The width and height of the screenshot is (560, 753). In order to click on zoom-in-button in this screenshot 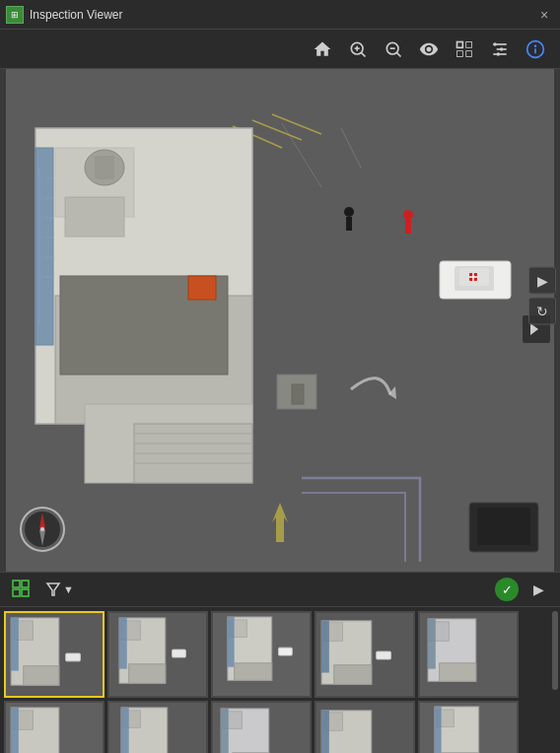, I will do `click(358, 49)`.